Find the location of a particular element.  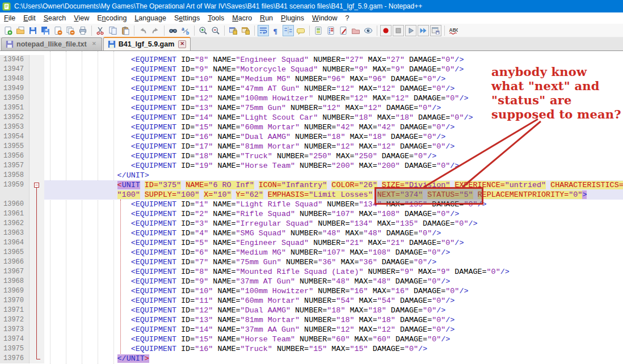

code-text: <EQUIPMENT ID="13" NAME="81mm Mortar" NU… is located at coordinates (334, 320).